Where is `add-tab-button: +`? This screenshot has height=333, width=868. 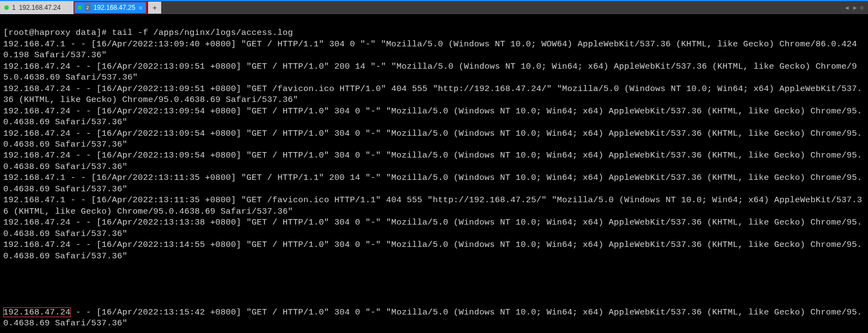 add-tab-button: + is located at coordinates (155, 8).